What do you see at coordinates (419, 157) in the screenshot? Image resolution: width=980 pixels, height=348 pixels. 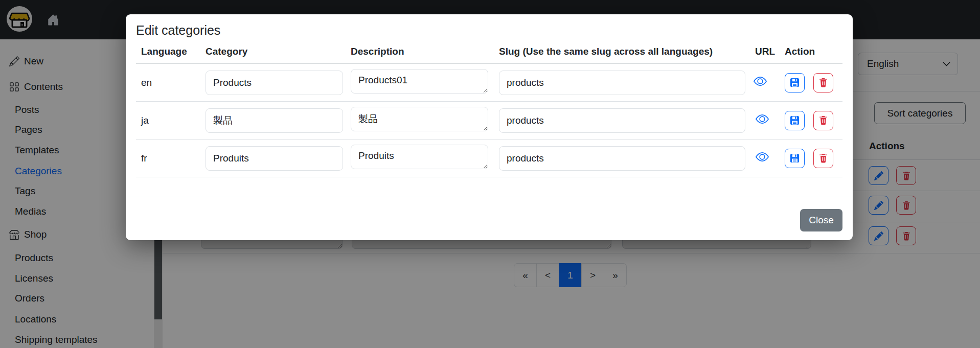 I see `description-textarea: Produits` at bounding box center [419, 157].